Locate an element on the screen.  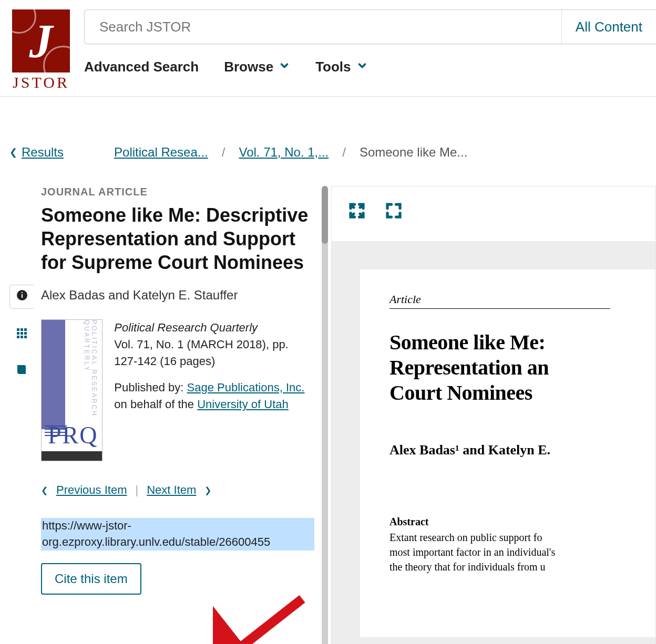
nav-advanced-search: Advanced Search is located at coordinates (141, 67).